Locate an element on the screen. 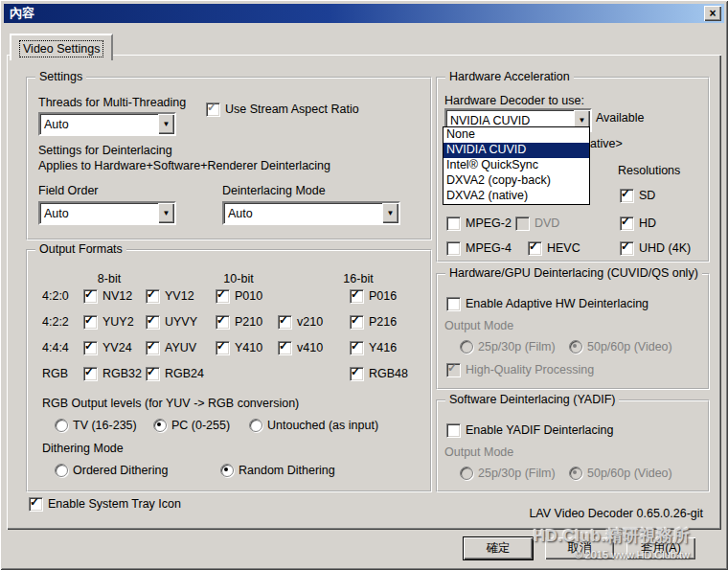 This screenshot has height=570, width=728. decoder-available-status: Available is located at coordinates (621, 118).